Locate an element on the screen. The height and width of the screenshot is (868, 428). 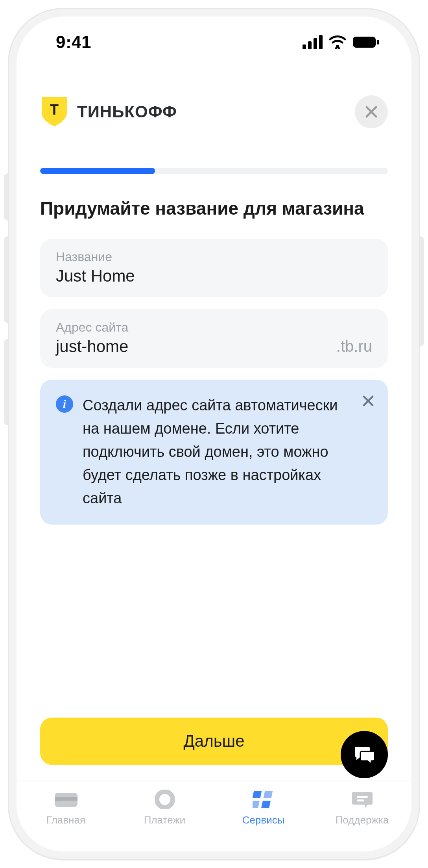
brand: T ТИНЬКОФФ is located at coordinates (109, 112).